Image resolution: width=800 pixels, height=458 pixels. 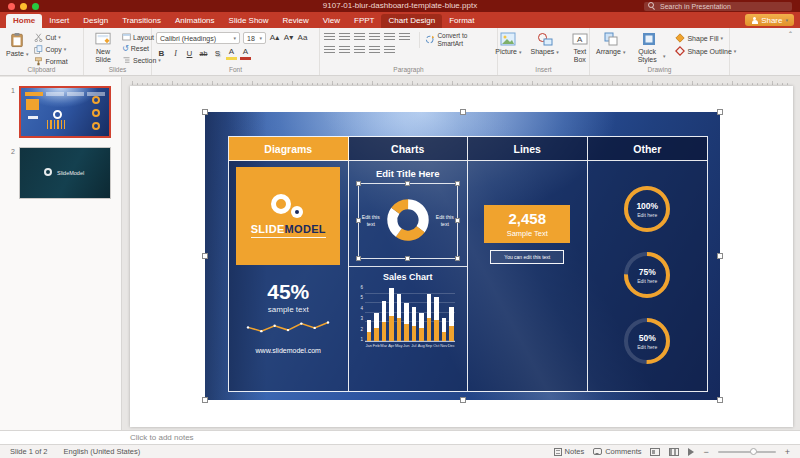 I want to click on sales-chart-title: Sales Chart, so click(x=408, y=277).